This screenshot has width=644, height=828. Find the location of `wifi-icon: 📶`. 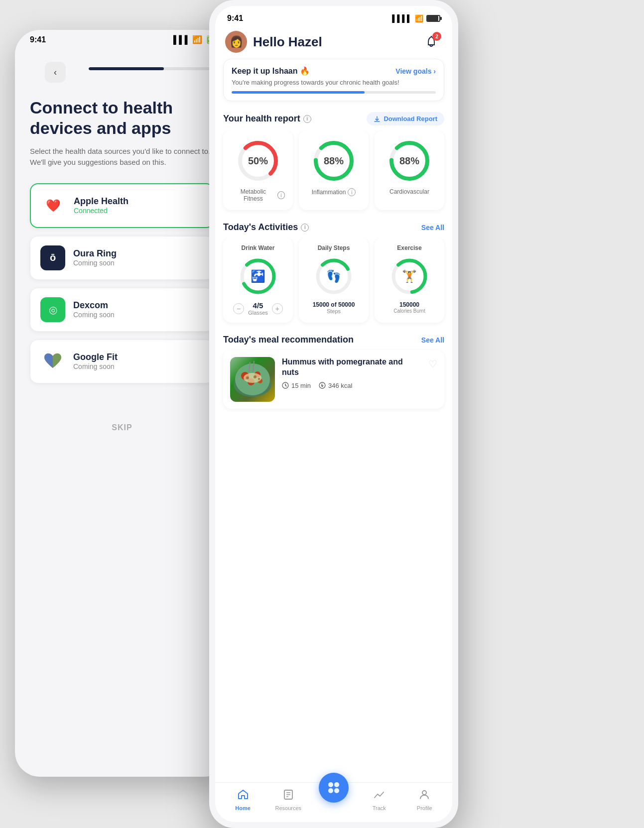

wifi-icon: 📶 is located at coordinates (419, 18).